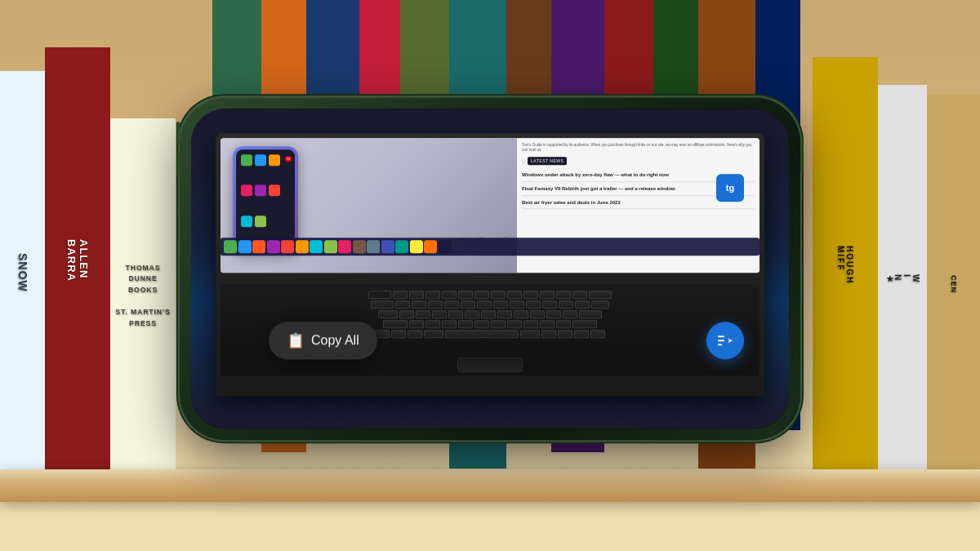  I want to click on tg-badge: tg, so click(730, 188).